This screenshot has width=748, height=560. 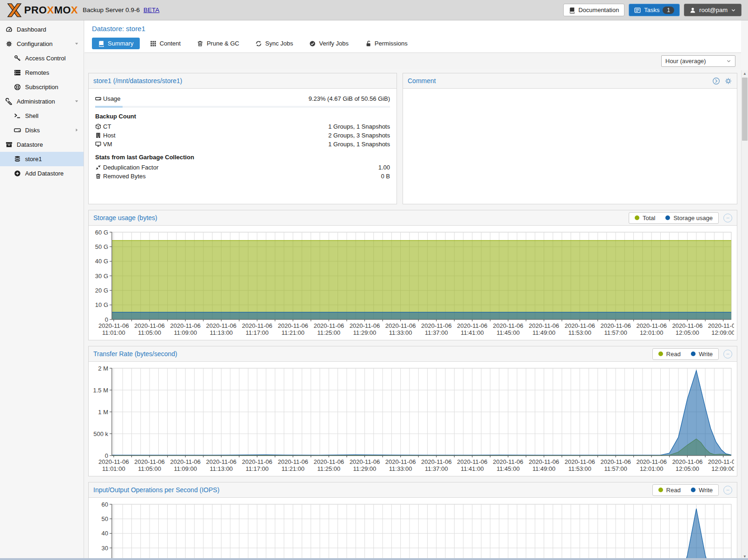 What do you see at coordinates (42, 87) in the screenshot?
I see `sidebar-item-subscription: Subscription` at bounding box center [42, 87].